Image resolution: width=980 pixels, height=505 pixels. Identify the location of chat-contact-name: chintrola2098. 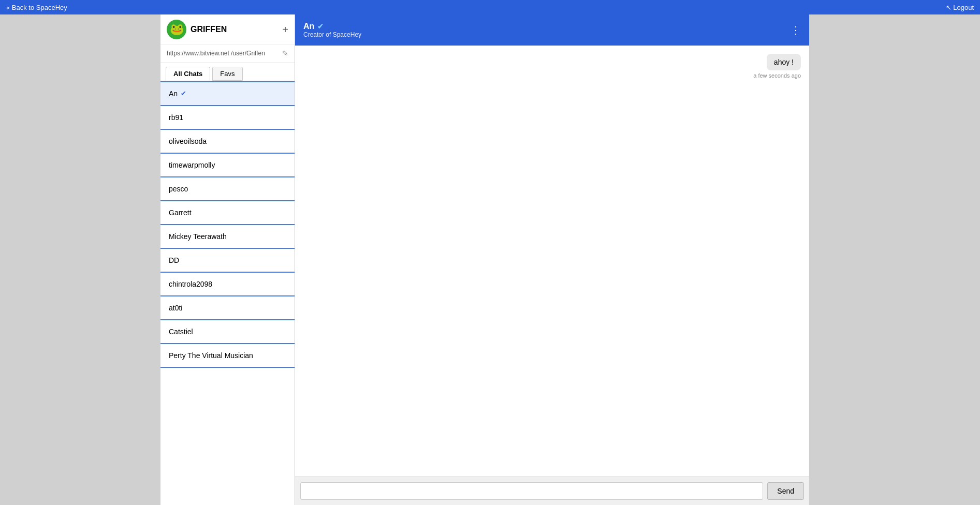
(191, 284).